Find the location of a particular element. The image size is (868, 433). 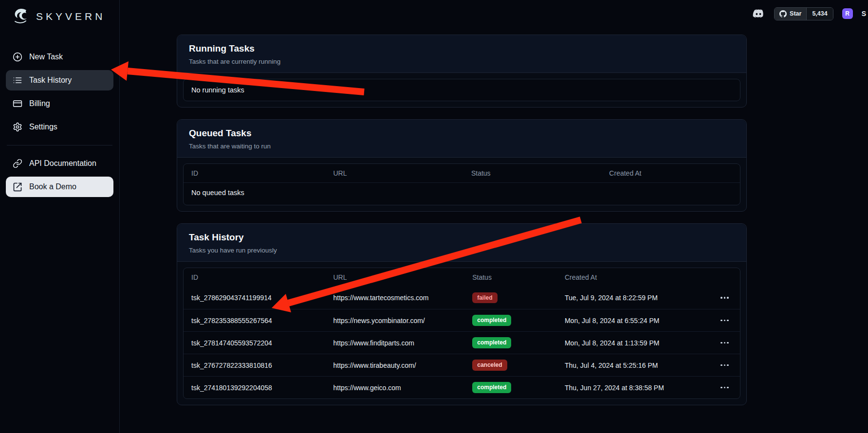

task-status-cell: failed is located at coordinates (511, 298).